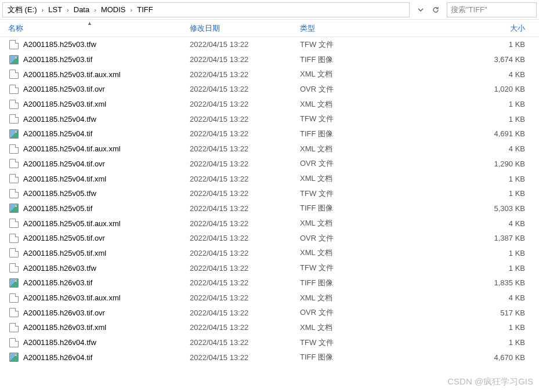  What do you see at coordinates (436, 10) in the screenshot?
I see `refresh-button` at bounding box center [436, 10].